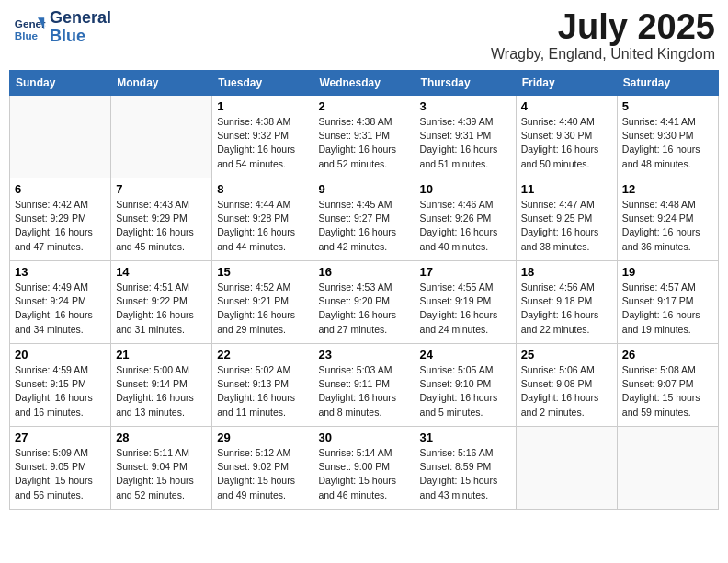 The height and width of the screenshot is (563, 728). I want to click on day-info: Sunrise: 5:12 AM Sunset: 9:02 PM Dayligh…, so click(263, 475).